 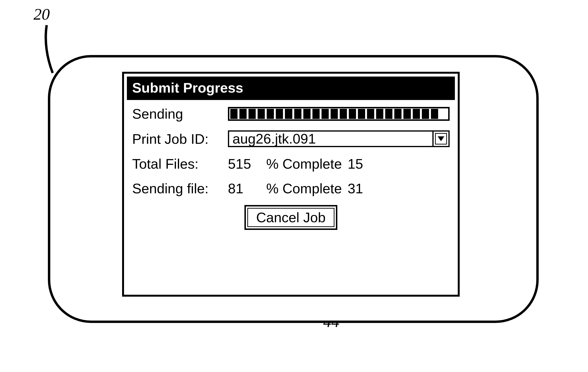 What do you see at coordinates (291, 139) in the screenshot?
I see `job-id-row: Print Job ID: aug26.jtk.091` at bounding box center [291, 139].